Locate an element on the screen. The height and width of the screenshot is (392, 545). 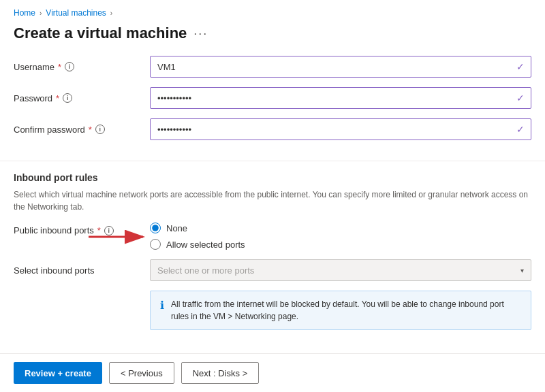
username-input is located at coordinates (341, 67).